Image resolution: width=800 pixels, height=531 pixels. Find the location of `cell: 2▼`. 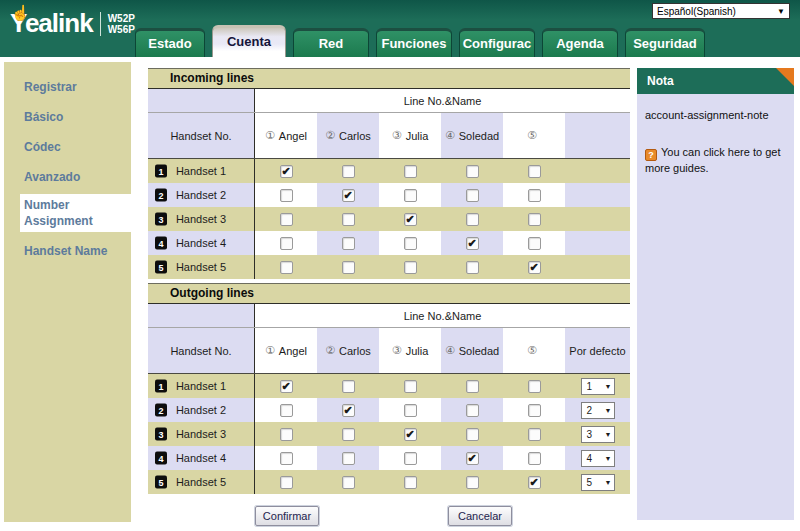

cell: 2▼ is located at coordinates (598, 410).